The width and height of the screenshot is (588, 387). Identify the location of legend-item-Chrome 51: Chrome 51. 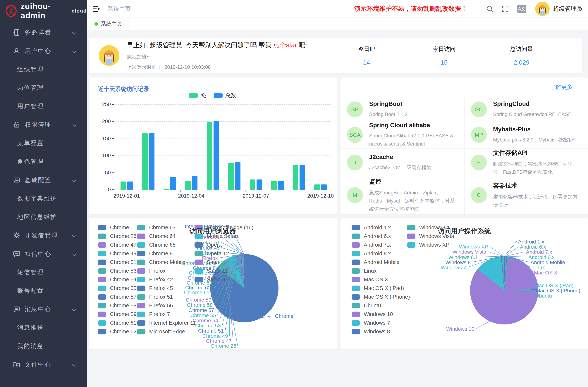
(117, 262).